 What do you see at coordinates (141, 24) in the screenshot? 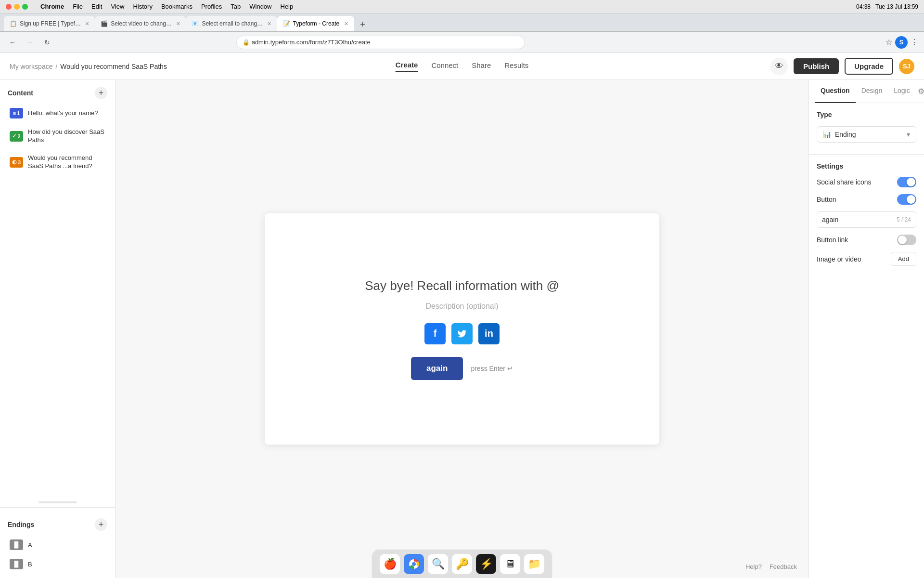
I see `tab-select-video: 🎬 Select video to change | Djang... ×` at bounding box center [141, 24].